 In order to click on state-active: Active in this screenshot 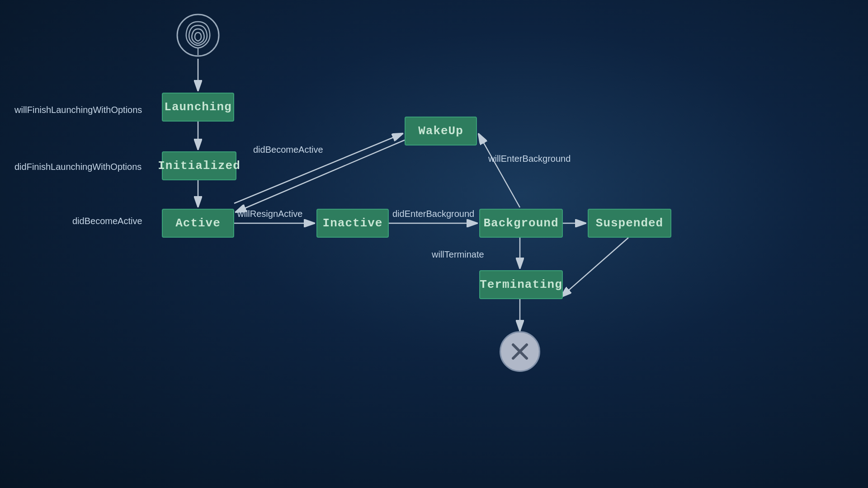, I will do `click(198, 223)`.